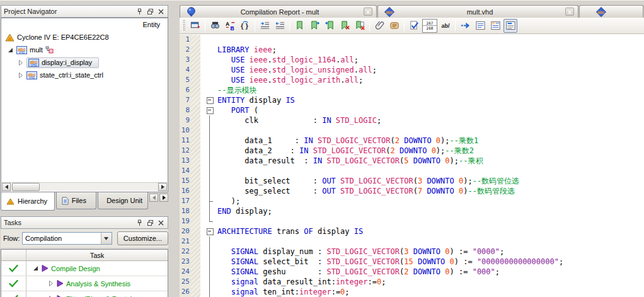 This screenshot has height=297, width=644. I want to click on toolbar-button-line-counter: 267268, so click(430, 26).